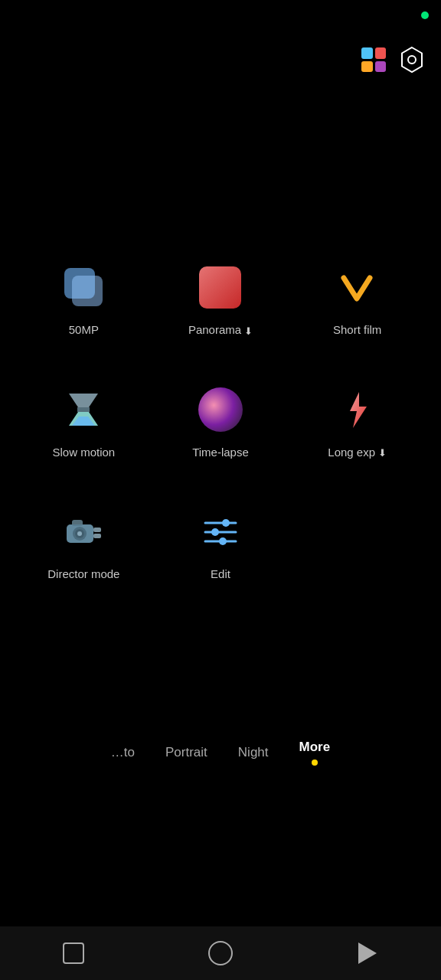 The image size is (441, 980). What do you see at coordinates (83, 574) in the screenshot?
I see `mode-director-label: Director mode` at bounding box center [83, 574].